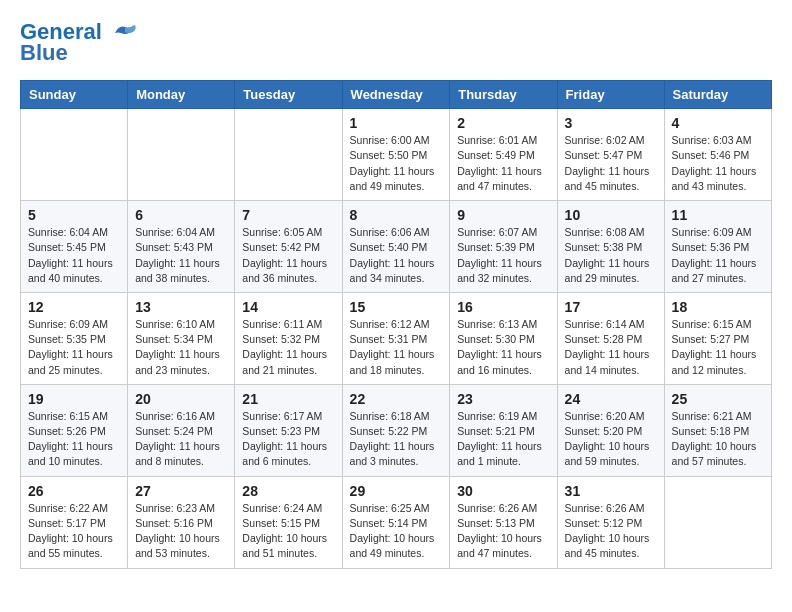  What do you see at coordinates (503, 348) in the screenshot?
I see `day-info: Sunrise: 6:13 AM Sunset: 5:30 PM Dayligh…` at bounding box center [503, 348].